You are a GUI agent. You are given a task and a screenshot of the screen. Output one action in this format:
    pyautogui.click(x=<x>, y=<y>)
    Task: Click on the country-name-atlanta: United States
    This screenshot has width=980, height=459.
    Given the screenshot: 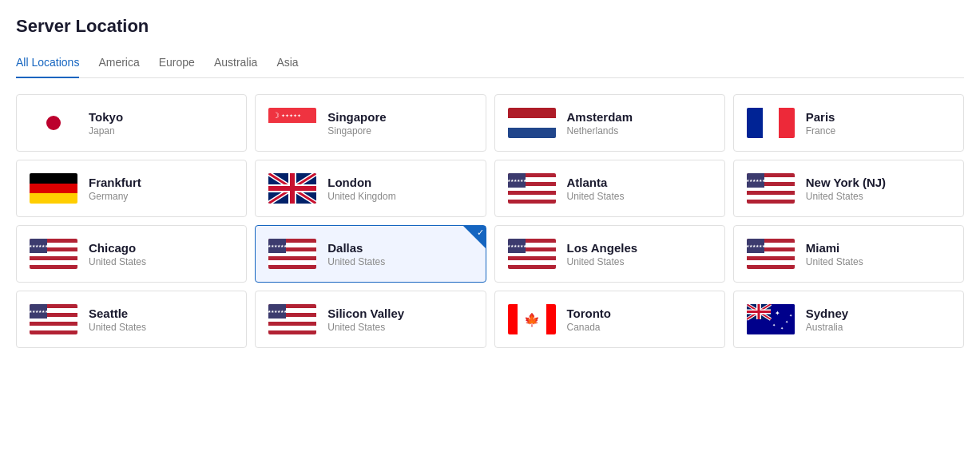 What is the action you would take?
    pyautogui.click(x=596, y=196)
    